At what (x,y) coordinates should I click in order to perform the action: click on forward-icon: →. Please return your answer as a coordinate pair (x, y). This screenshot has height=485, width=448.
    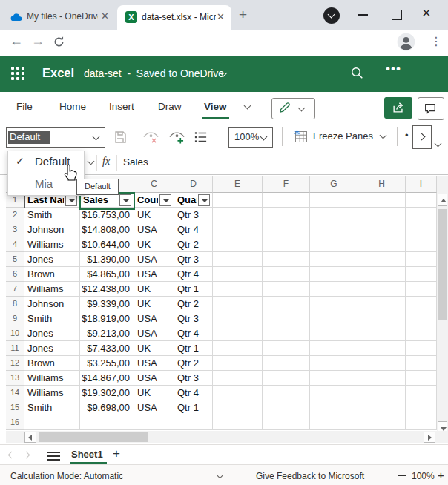
    Looking at the image, I should click on (38, 42).